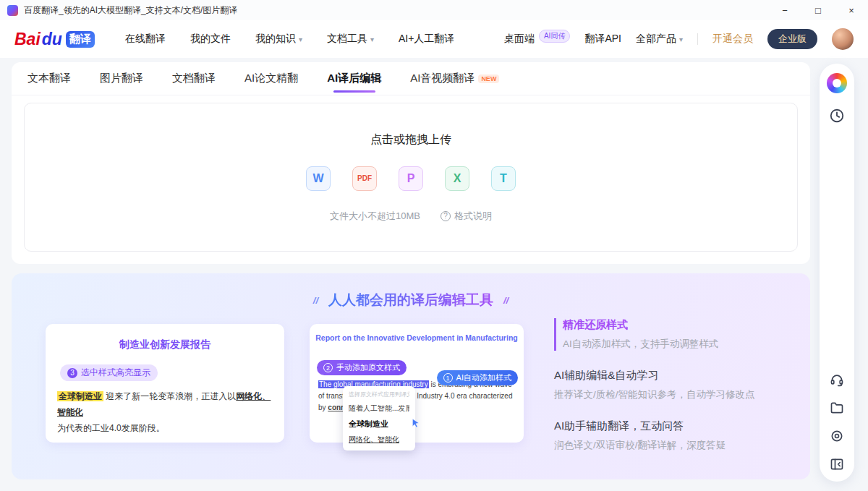  What do you see at coordinates (503, 179) in the screenshot?
I see `txt-file-icon: T` at bounding box center [503, 179].